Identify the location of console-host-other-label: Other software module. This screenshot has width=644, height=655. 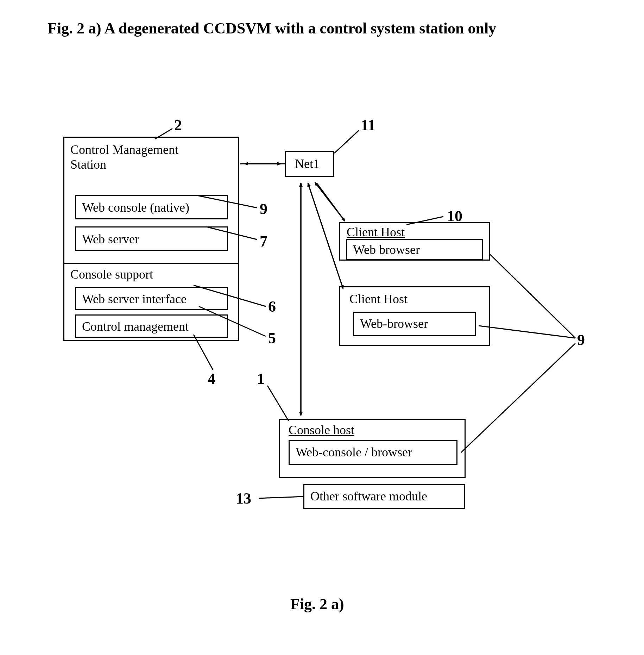
(369, 497).